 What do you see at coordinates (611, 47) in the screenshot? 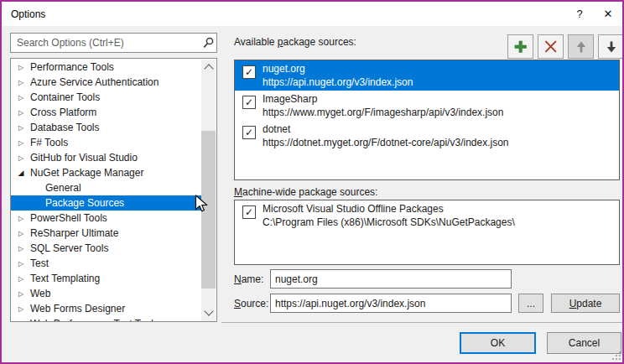
I see `arrow-down-icon` at bounding box center [611, 47].